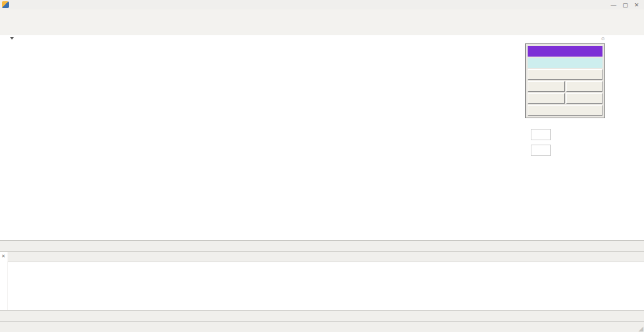 This screenshot has height=332, width=644. What do you see at coordinates (614, 5) in the screenshot?
I see `minimize-button: —` at bounding box center [614, 5].